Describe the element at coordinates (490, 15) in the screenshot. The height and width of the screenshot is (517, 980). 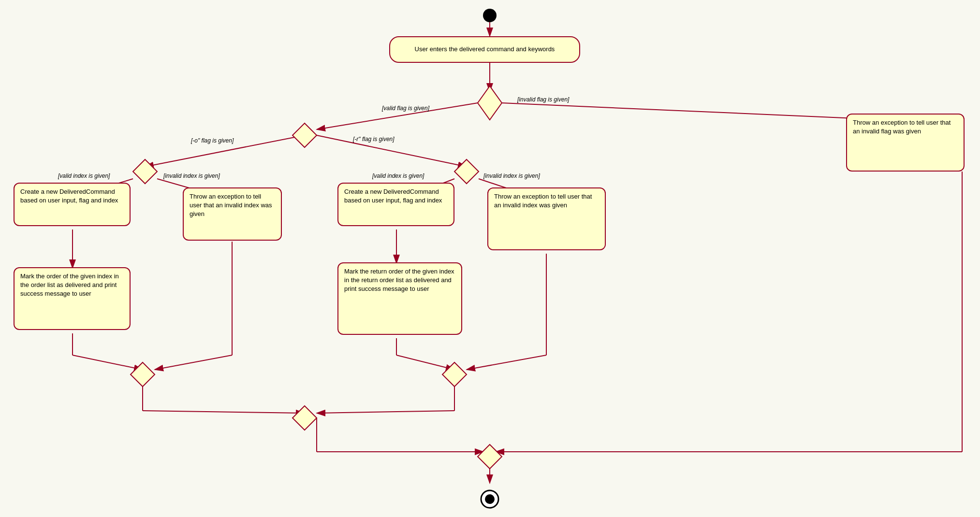
I see `start-node` at that location.